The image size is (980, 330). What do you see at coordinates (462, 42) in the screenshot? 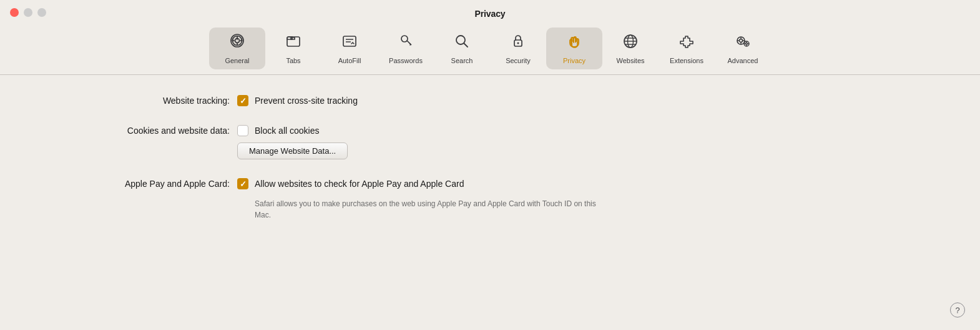
I see `search-icon` at bounding box center [462, 42].